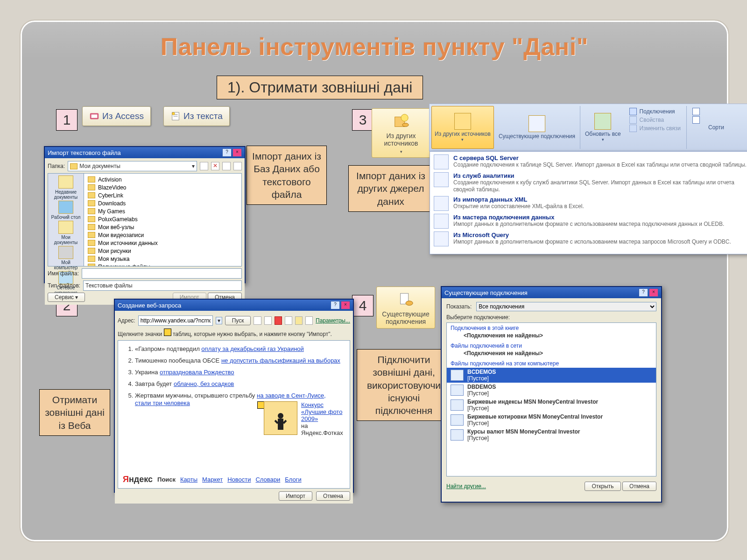  What do you see at coordinates (238, 321) in the screenshot?
I see `go-button: Пуск` at bounding box center [238, 321].